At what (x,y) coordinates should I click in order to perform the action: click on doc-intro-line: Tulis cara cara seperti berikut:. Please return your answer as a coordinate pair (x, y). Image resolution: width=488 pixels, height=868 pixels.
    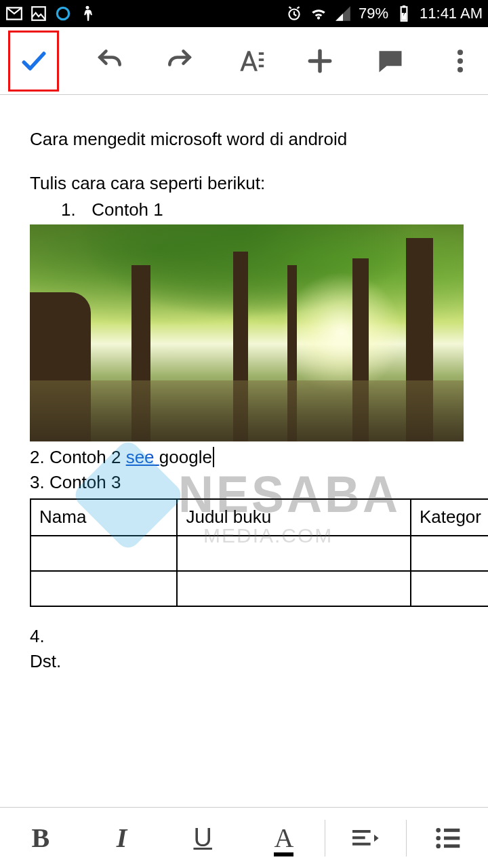
    Looking at the image, I should click on (247, 183).